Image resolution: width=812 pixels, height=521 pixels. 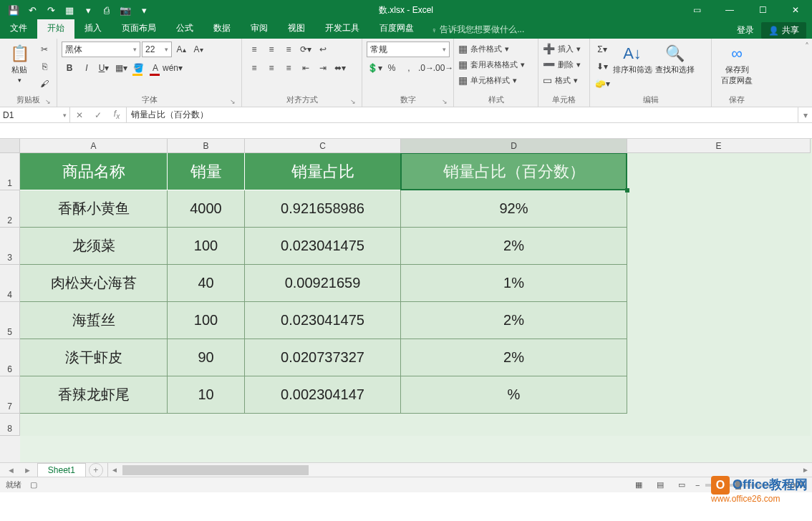 What do you see at coordinates (514, 146) in the screenshot?
I see `column-header-D: D` at bounding box center [514, 146].